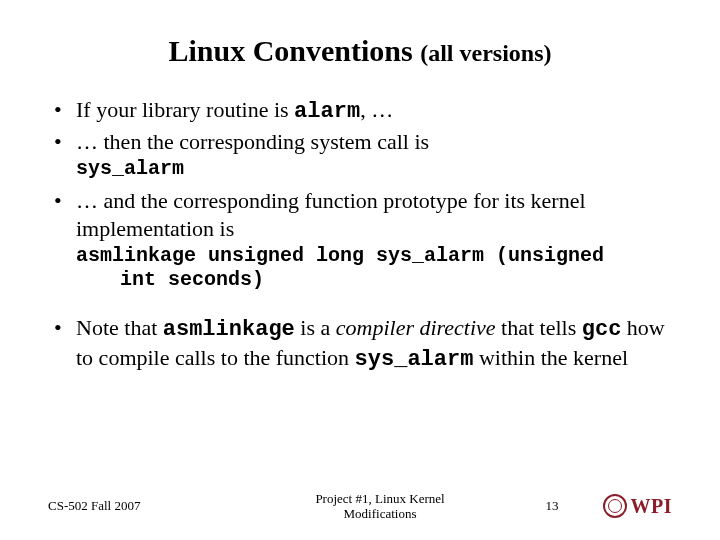  Describe the element at coordinates (602, 330) in the screenshot. I see `bullet-4-code2: gcc` at that location.